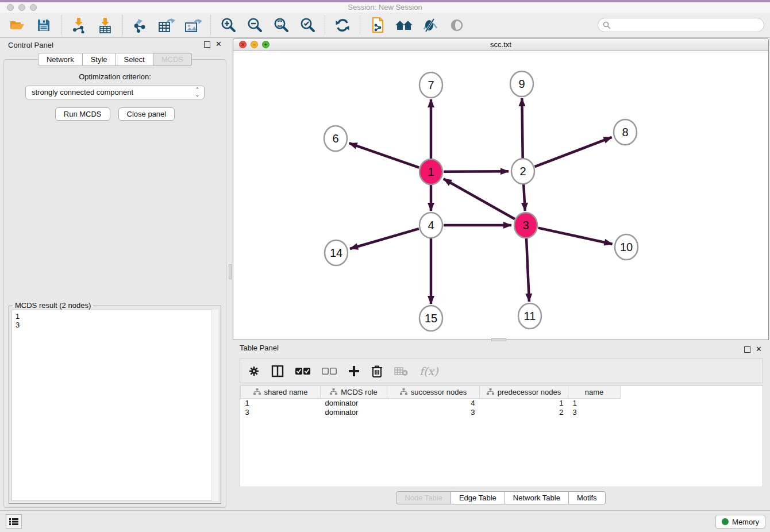  What do you see at coordinates (377, 371) in the screenshot?
I see `delete-column-icon` at bounding box center [377, 371].